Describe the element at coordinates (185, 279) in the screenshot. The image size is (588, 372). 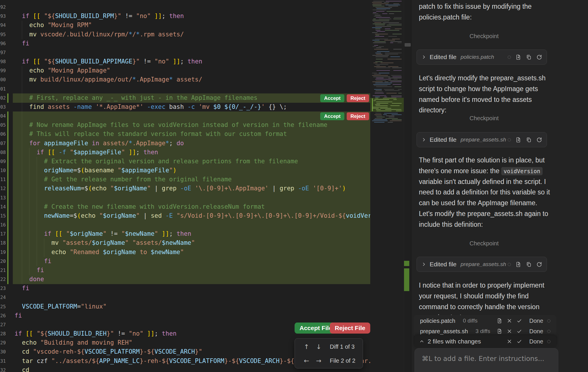
I see `code-line: 322 done` at that location.